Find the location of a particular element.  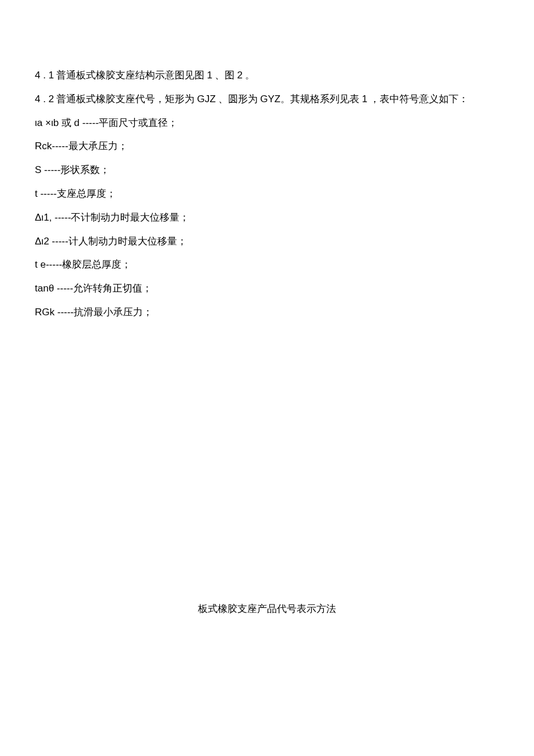

figure-1-ref: 1 is located at coordinates (210, 75).